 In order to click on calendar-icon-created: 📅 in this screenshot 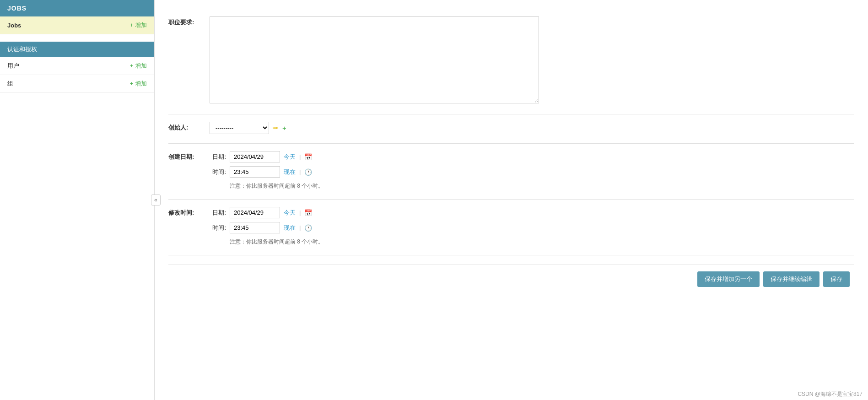, I will do `click(308, 157)`.